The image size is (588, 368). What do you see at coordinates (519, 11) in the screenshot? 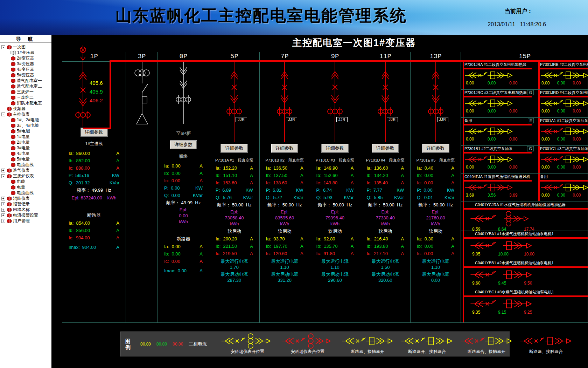
I see `current-user-label: 当前用户：` at bounding box center [519, 11].